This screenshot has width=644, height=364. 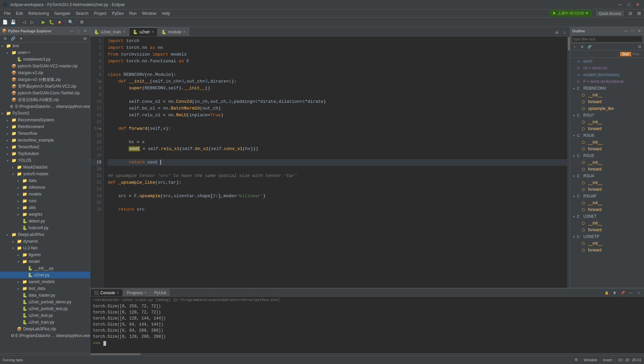 I want to click on start-button: Start, so click(x=626, y=54).